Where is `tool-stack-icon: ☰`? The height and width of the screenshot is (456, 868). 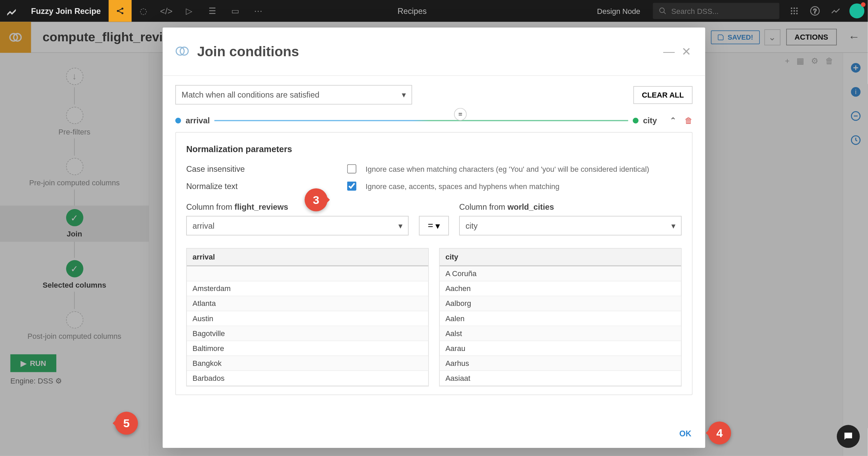
tool-stack-icon: ☰ is located at coordinates (212, 11).